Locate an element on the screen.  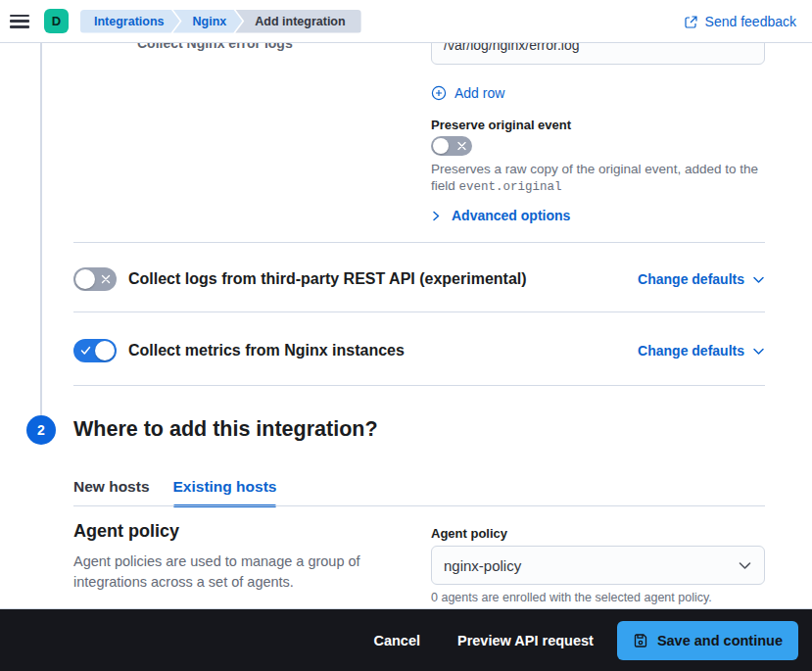
preview-api-request-button: Preview API request is located at coordinates (525, 641).